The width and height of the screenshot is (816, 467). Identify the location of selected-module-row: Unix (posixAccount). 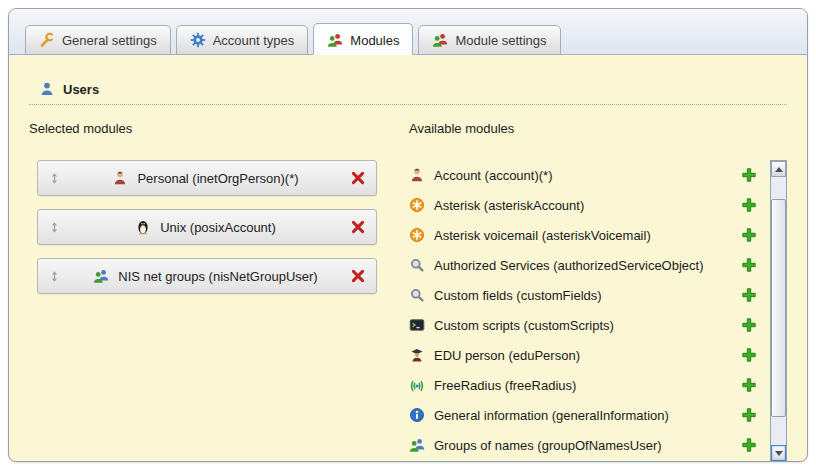
(207, 227).